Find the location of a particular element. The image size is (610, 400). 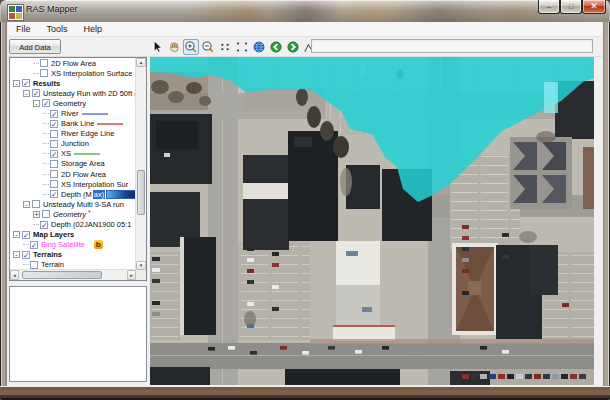

tree-item-label: Storage Area is located at coordinates (83, 164).